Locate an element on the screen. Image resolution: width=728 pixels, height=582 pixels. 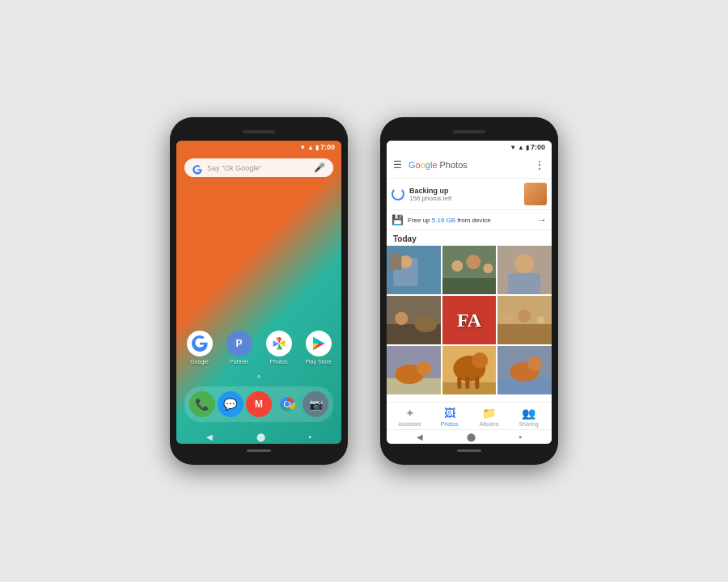
dock-phone: 📞 is located at coordinates (202, 404).